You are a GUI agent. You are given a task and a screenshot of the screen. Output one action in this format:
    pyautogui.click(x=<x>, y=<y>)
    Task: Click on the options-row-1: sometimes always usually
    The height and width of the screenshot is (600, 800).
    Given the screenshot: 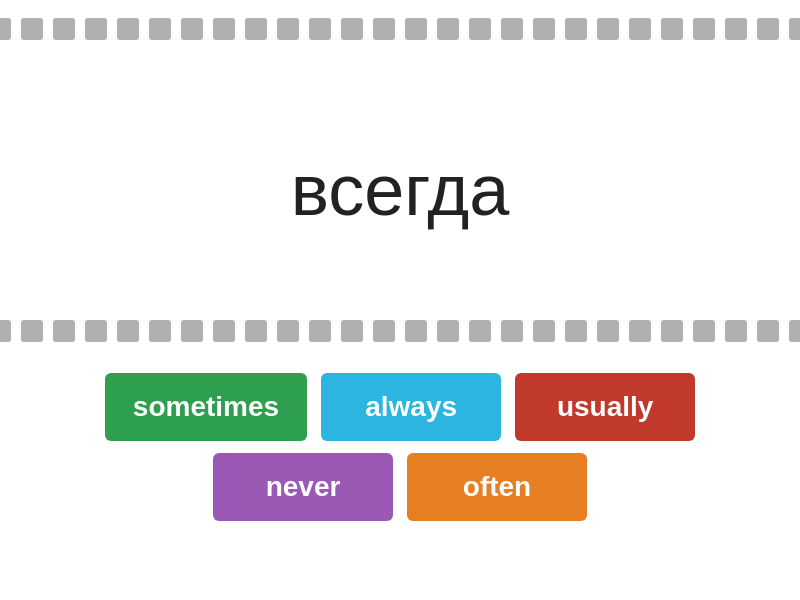 What is the action you would take?
    pyautogui.click(x=400, y=407)
    